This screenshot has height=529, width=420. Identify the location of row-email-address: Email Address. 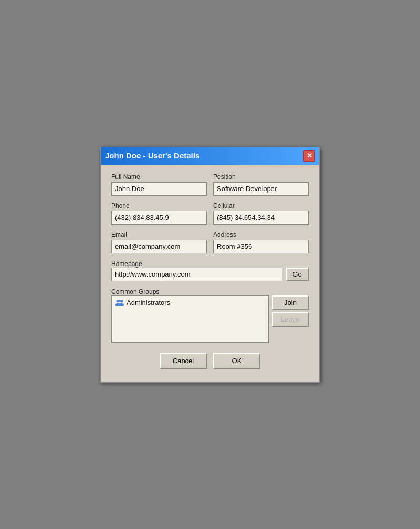
(210, 242).